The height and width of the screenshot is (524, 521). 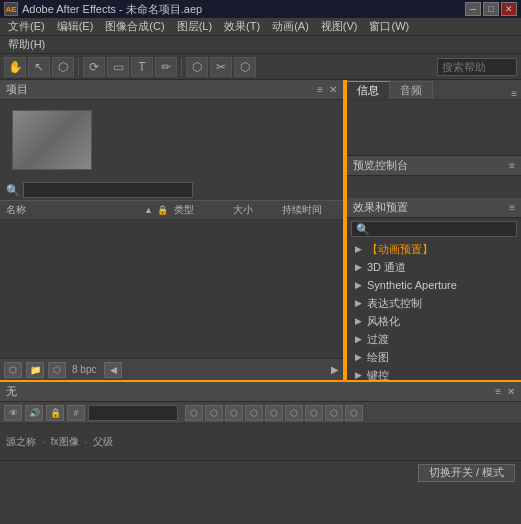 What do you see at coordinates (412, 90) in the screenshot?
I see `tab-audio: 音频` at bounding box center [412, 90].